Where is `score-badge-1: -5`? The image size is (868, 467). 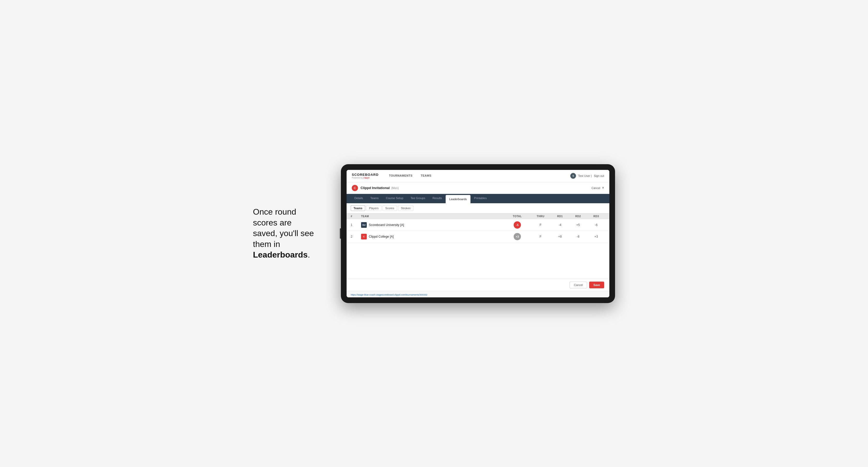 score-badge-1: -5 is located at coordinates (517, 225).